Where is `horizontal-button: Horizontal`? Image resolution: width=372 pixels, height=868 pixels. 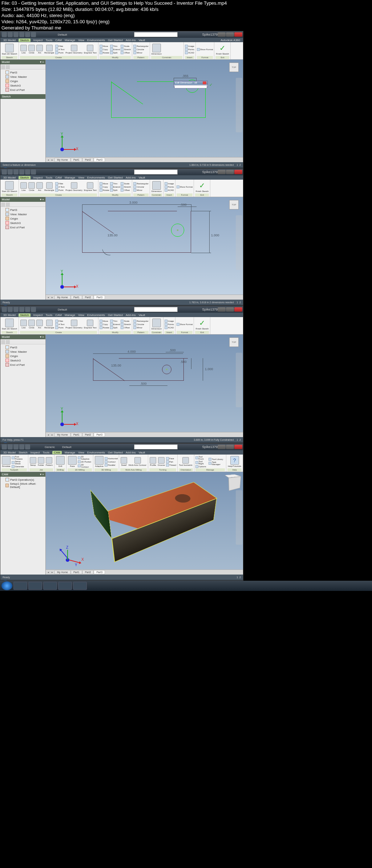
horizontal-button: Horizontal is located at coordinates (111, 459).